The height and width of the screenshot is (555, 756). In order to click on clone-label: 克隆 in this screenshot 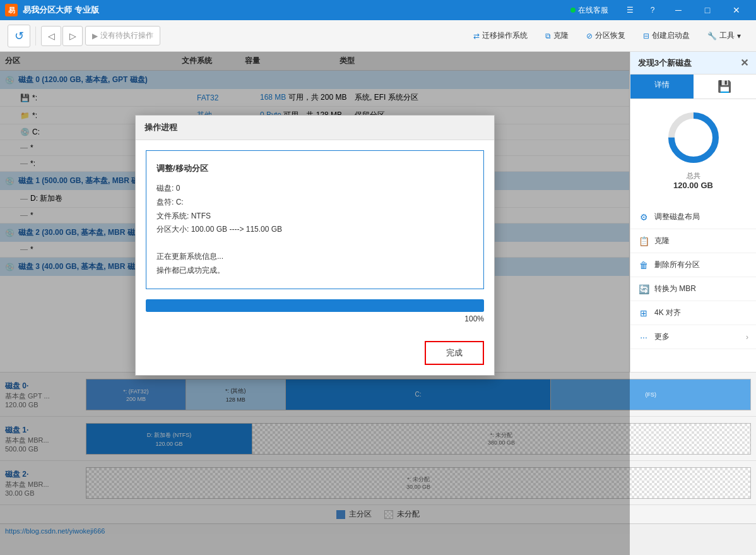, I will do `click(561, 35)`.